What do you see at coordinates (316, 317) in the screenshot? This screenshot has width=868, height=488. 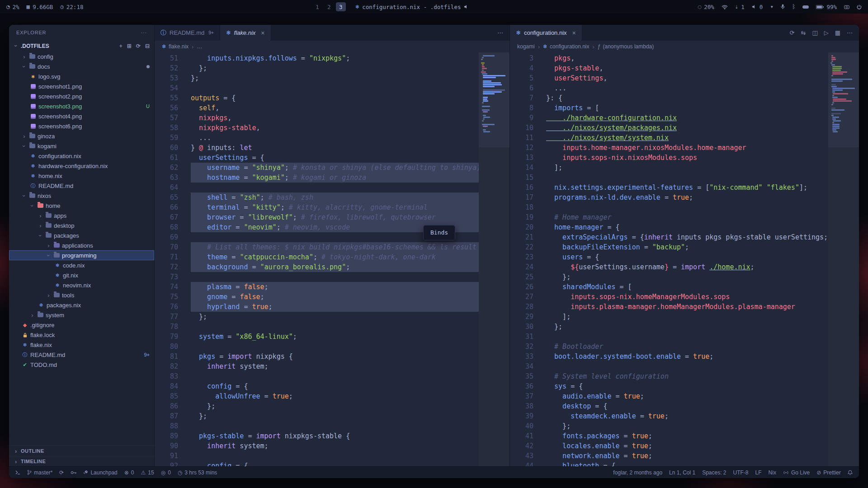 I see `code-line: 77 };` at bounding box center [316, 317].